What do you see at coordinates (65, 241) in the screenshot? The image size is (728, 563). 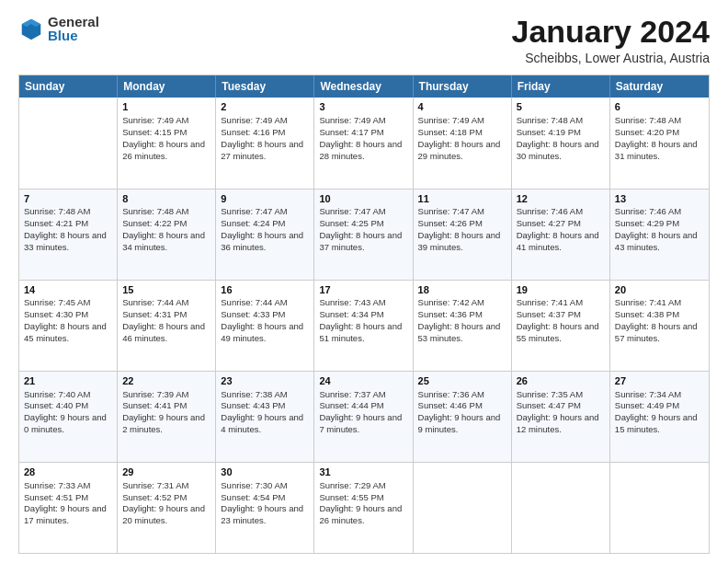 I see `daylight-text: Daylight: 8 hours and 33 minutes.` at bounding box center [65, 241].